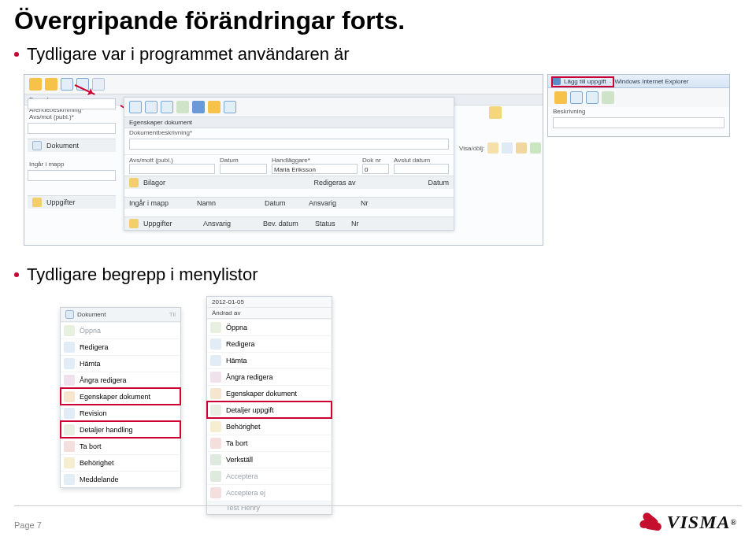  I want to click on copy-icon, so click(608, 98).